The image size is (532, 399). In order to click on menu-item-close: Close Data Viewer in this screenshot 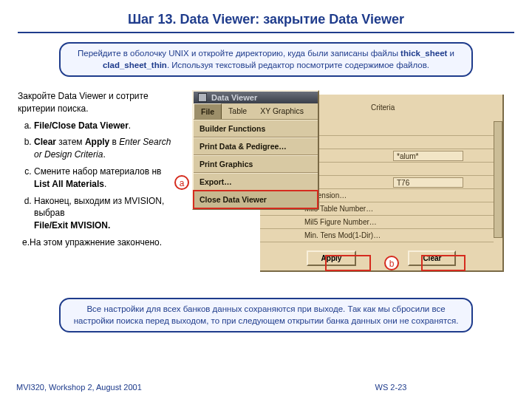, I will do `click(256, 200)`.